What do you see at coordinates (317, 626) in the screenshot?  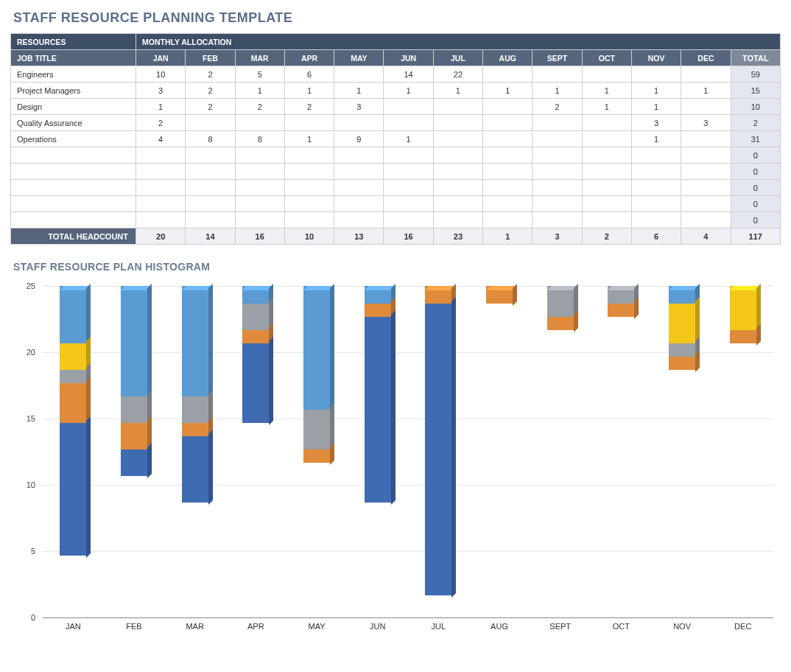 I see `x-tick-label: MAY` at bounding box center [317, 626].